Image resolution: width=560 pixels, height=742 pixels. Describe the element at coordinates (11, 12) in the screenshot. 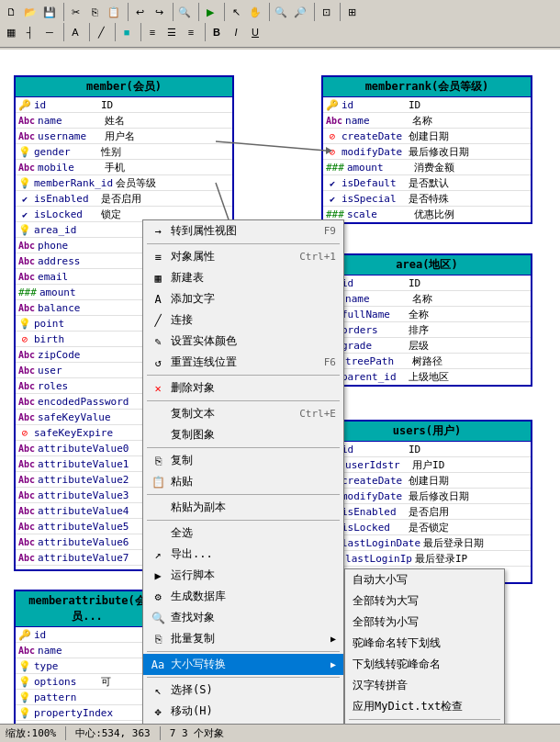

I see `new-button: 🗋` at that location.